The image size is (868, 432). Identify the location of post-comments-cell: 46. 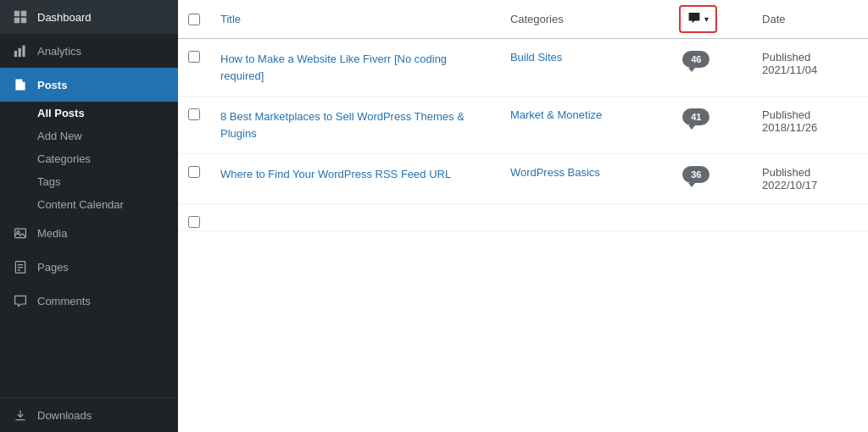
(712, 68).